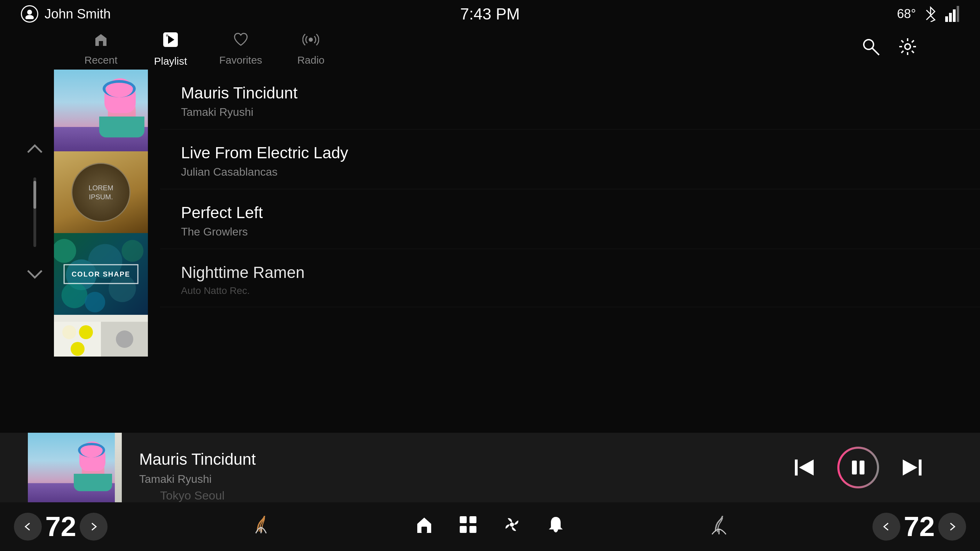  Describe the element at coordinates (570, 213) in the screenshot. I see `playlist-title-3: Perfect Left` at that location.